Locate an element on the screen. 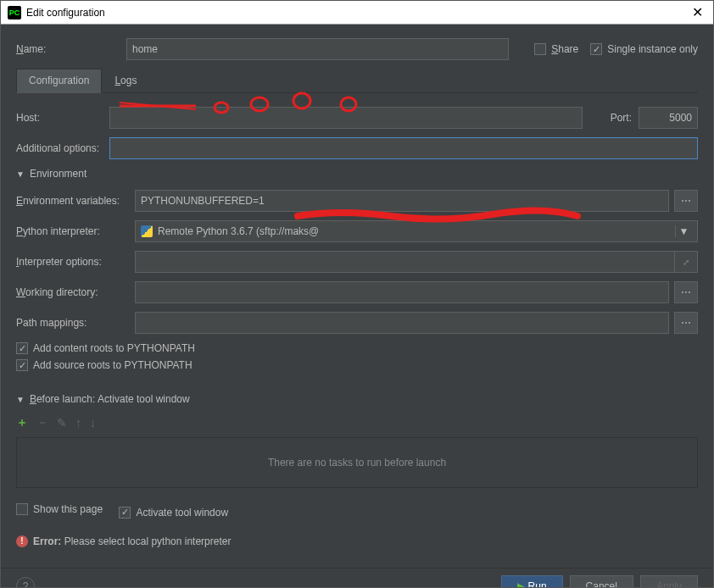 This screenshot has height=588, width=714. run-button: ▶Run is located at coordinates (533, 582).